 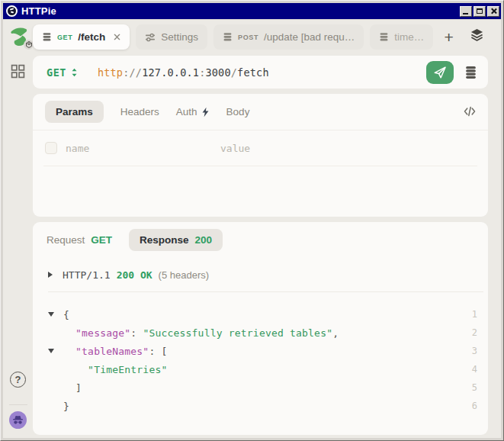 What do you see at coordinates (18, 420) in the screenshot?
I see `user-avatar` at bounding box center [18, 420].